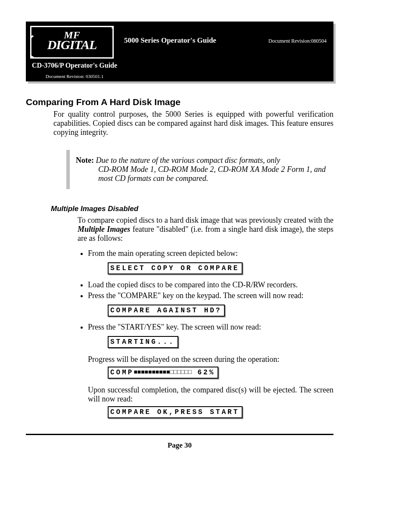 This screenshot has height=532, width=411. Describe the element at coordinates (211, 359) in the screenshot. I see `progress-text: Progress will be displayed on the screen…` at that location.